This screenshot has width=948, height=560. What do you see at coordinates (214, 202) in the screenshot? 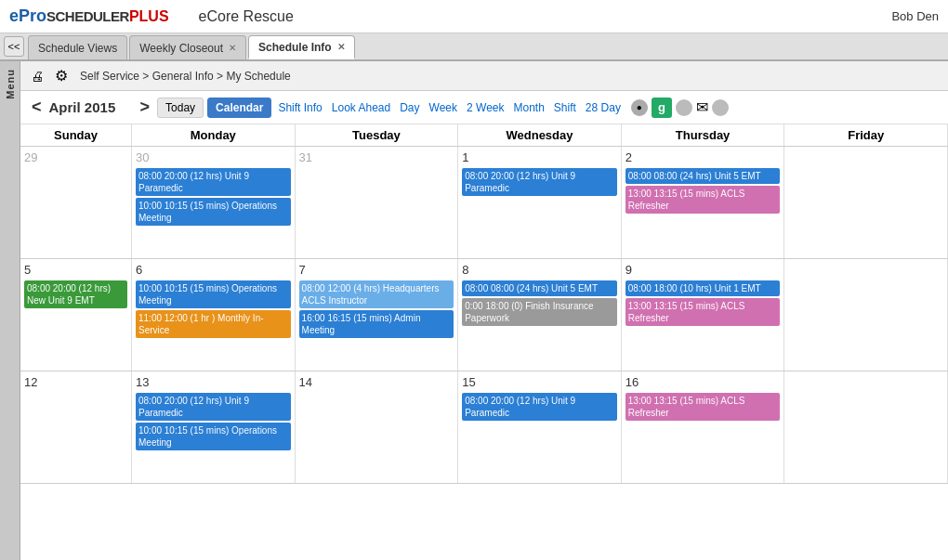
I see `day-cell-30: 30 08:00 20:00 (12 hrs) Unit 9 Paramedic…` at bounding box center [214, 202].